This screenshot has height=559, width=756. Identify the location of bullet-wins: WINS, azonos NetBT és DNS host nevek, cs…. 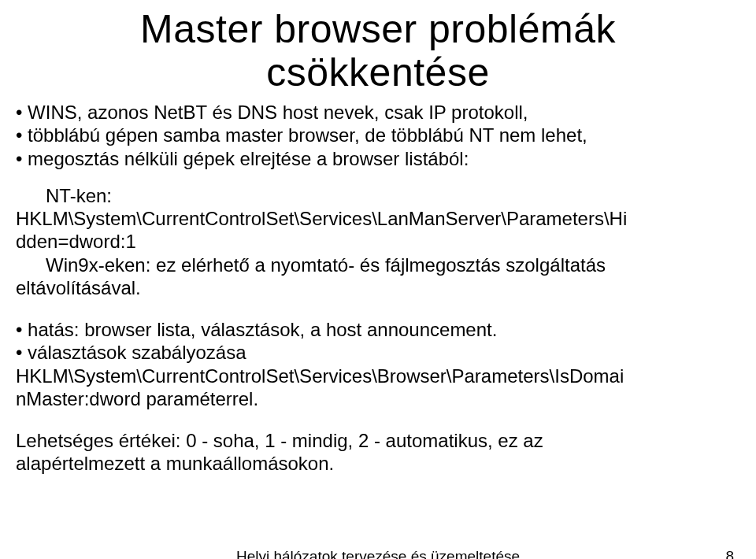
(378, 112).